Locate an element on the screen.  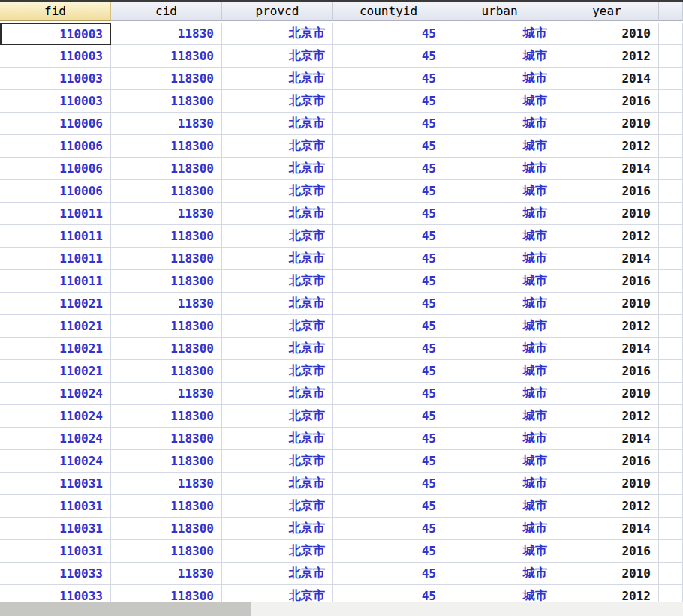
column-header-cid: cid is located at coordinates (167, 11).